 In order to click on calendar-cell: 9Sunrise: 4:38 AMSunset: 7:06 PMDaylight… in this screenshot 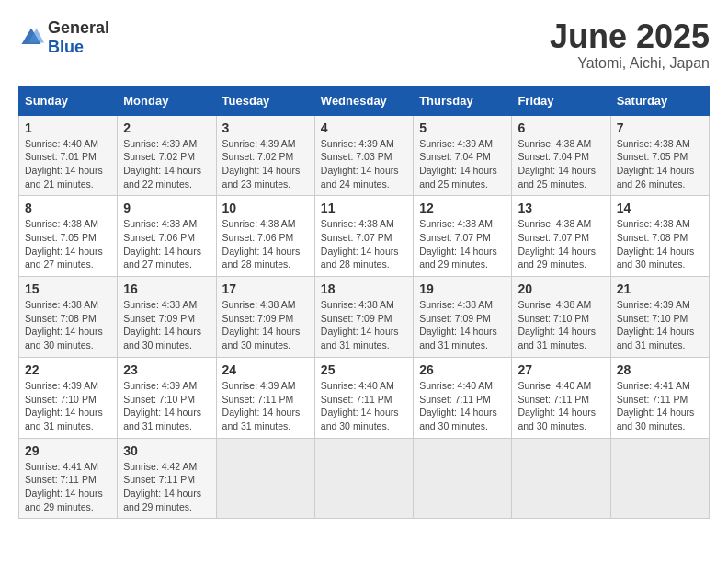, I will do `click(167, 236)`.